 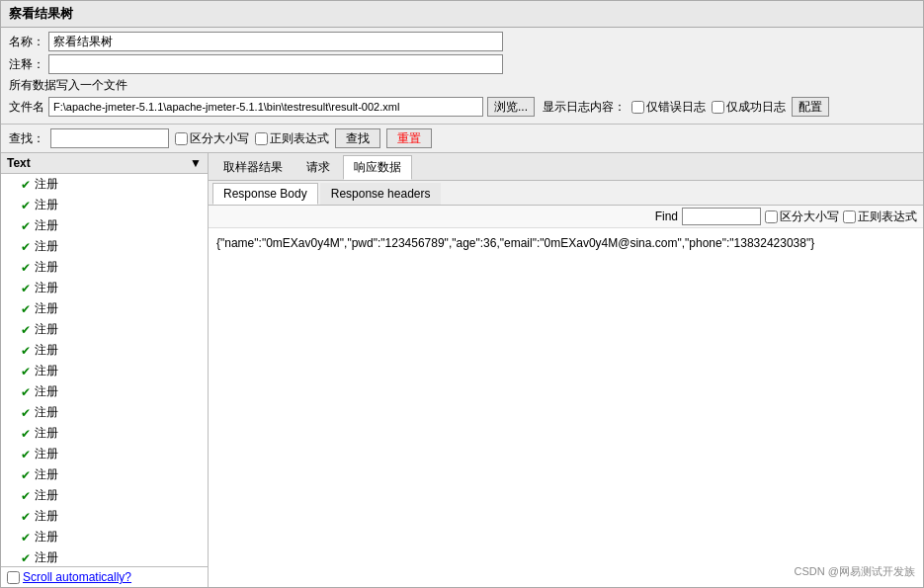 What do you see at coordinates (749, 107) in the screenshot?
I see `success-log-checkbox-label: 仅成功日志` at bounding box center [749, 107].